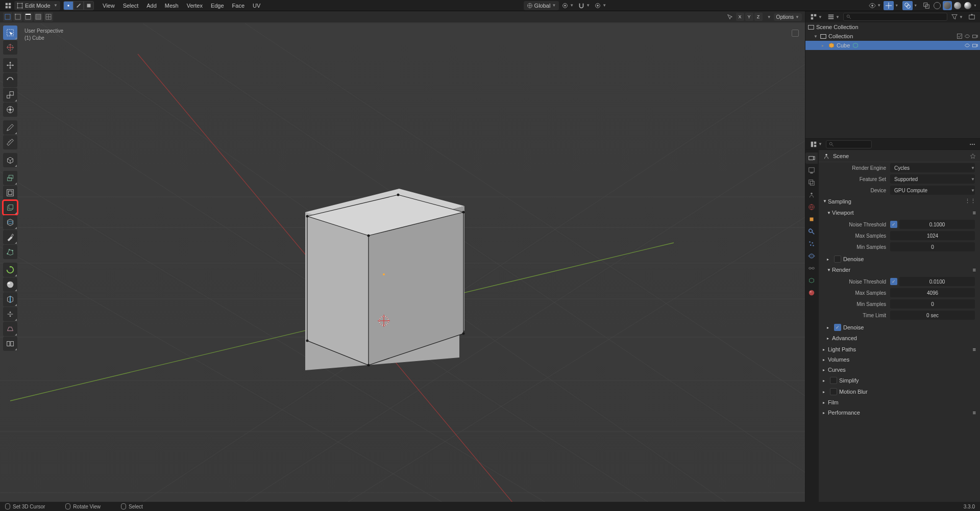 This screenshot has width=980, height=511. Describe the element at coordinates (812, 280) in the screenshot. I see `mesh-data-tab` at that location.